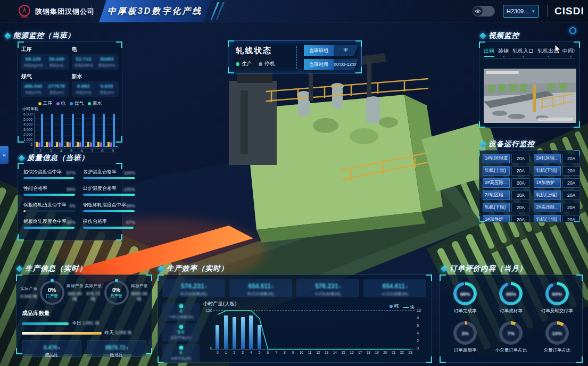 The width and height of the screenshot is (588, 366). Describe the element at coordinates (511, 337) in the screenshot. I see `order-donut: 7%小欠量订单占比` at that location.